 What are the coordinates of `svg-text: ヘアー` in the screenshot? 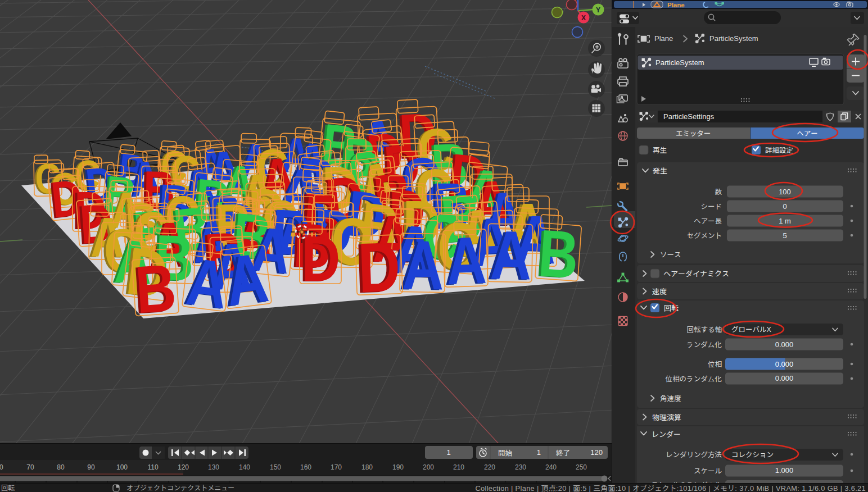 It's located at (807, 134).